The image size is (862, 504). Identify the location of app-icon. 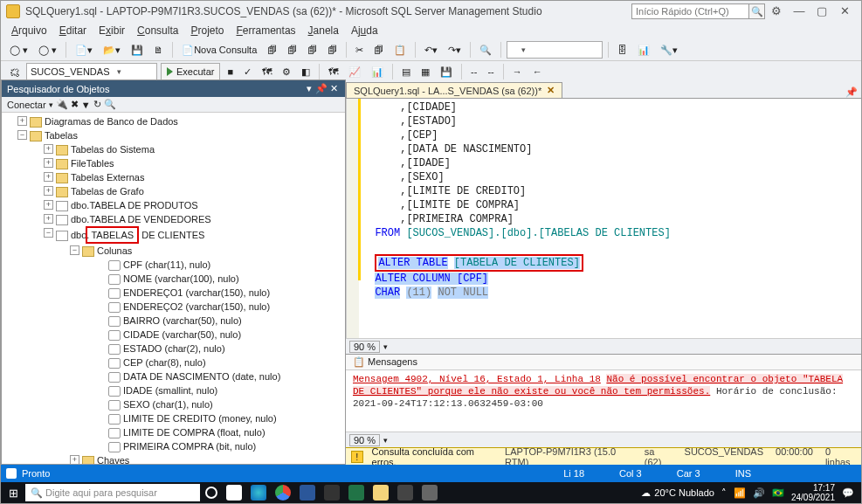
(405, 493).